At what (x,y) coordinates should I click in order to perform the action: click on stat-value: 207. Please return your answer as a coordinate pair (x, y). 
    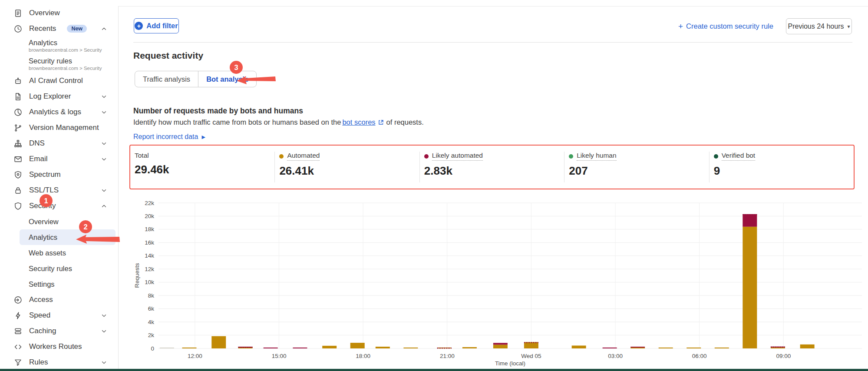
    Looking at the image, I should click on (639, 171).